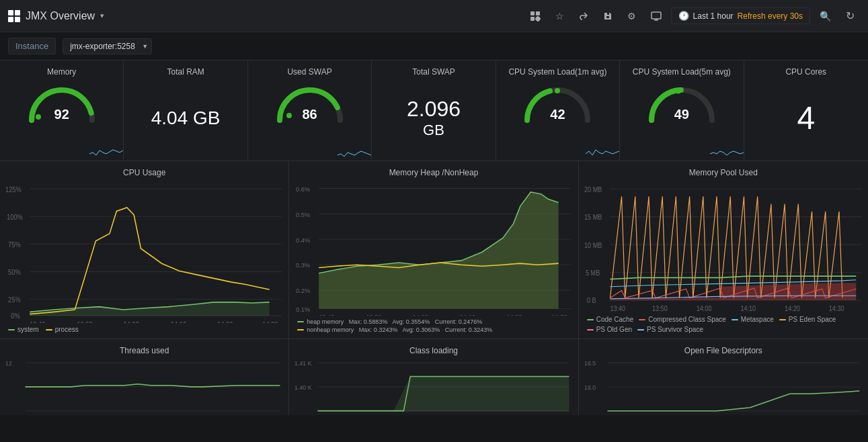 The width and height of the screenshot is (868, 442). Describe the element at coordinates (15, 271) in the screenshot. I see `svg-text: 50%` at that location.